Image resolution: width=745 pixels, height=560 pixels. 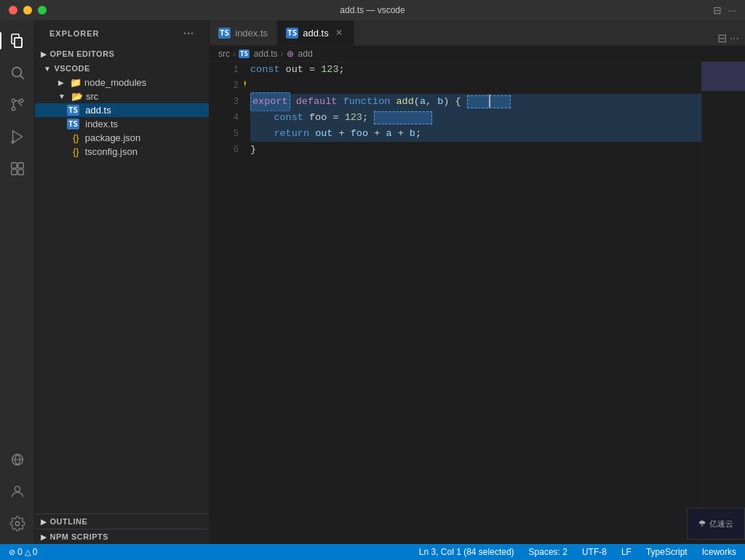 I want to click on npm-scripts-header: ▶ NPM SCRIPTS, so click(x=122, y=537).